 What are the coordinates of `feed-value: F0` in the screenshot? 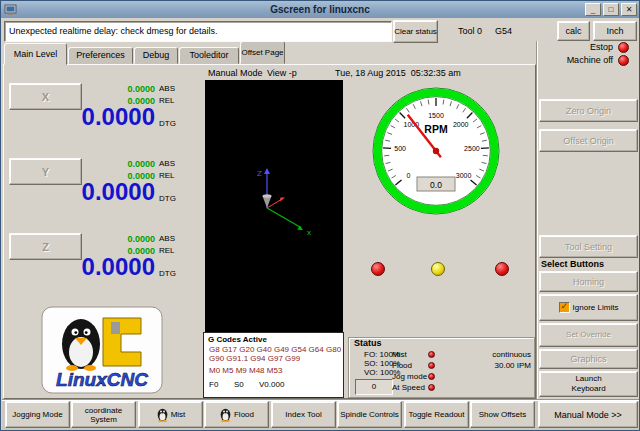 It's located at (214, 384).